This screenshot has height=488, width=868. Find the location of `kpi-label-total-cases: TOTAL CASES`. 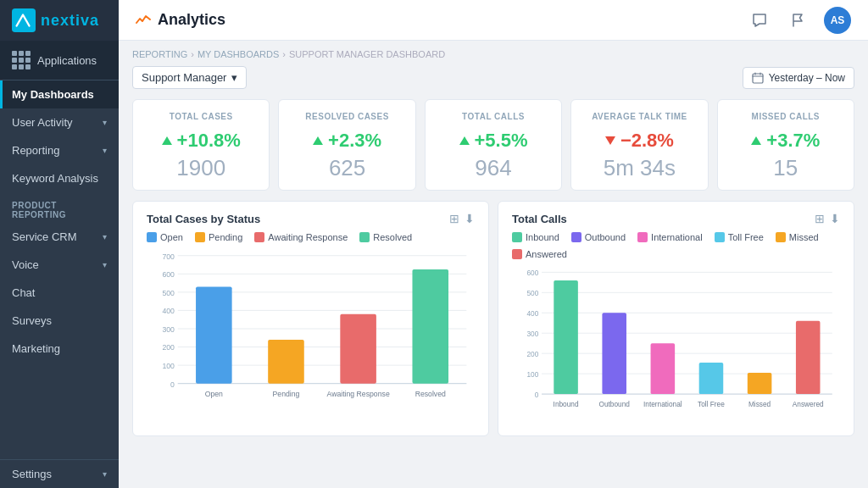

kpi-label-total-cases: TOTAL CASES is located at coordinates (202, 117).